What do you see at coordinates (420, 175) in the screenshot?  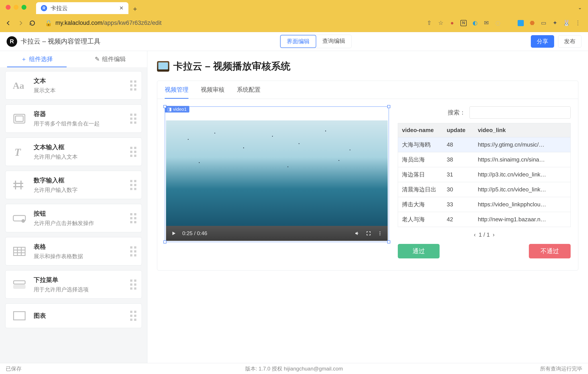 I see `table-cell: 海边落日` at bounding box center [420, 175].